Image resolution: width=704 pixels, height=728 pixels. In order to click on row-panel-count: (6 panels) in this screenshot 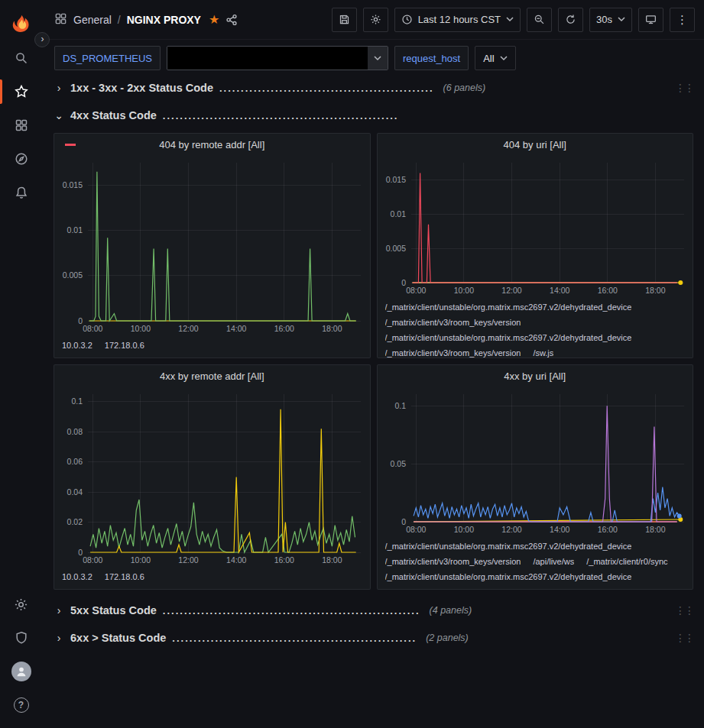, I will do `click(465, 88)`.